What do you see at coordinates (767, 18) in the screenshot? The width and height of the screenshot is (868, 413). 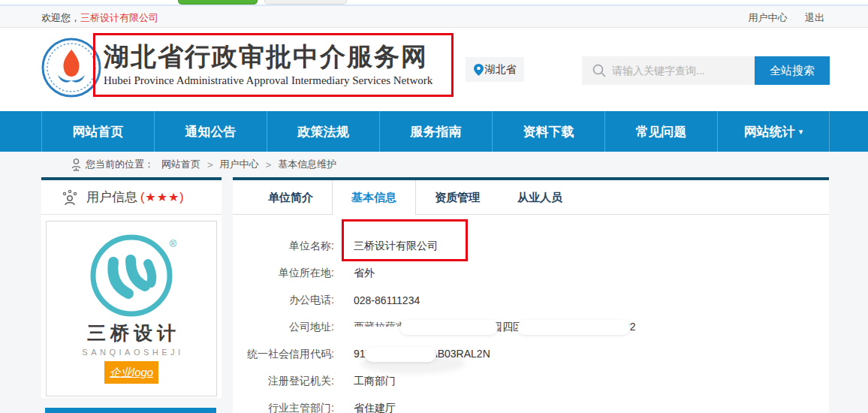 I see `user-center-link: 用户中心` at bounding box center [767, 18].